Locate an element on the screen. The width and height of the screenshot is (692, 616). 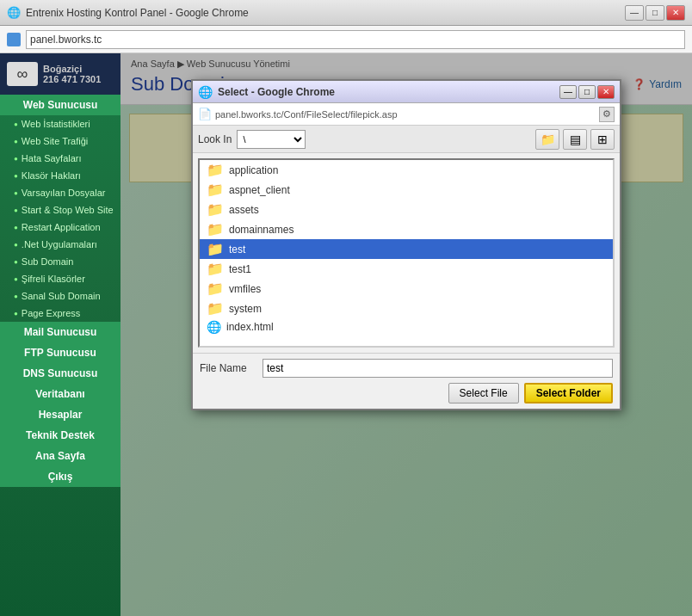
popup-minimize-button: — is located at coordinates (568, 92).